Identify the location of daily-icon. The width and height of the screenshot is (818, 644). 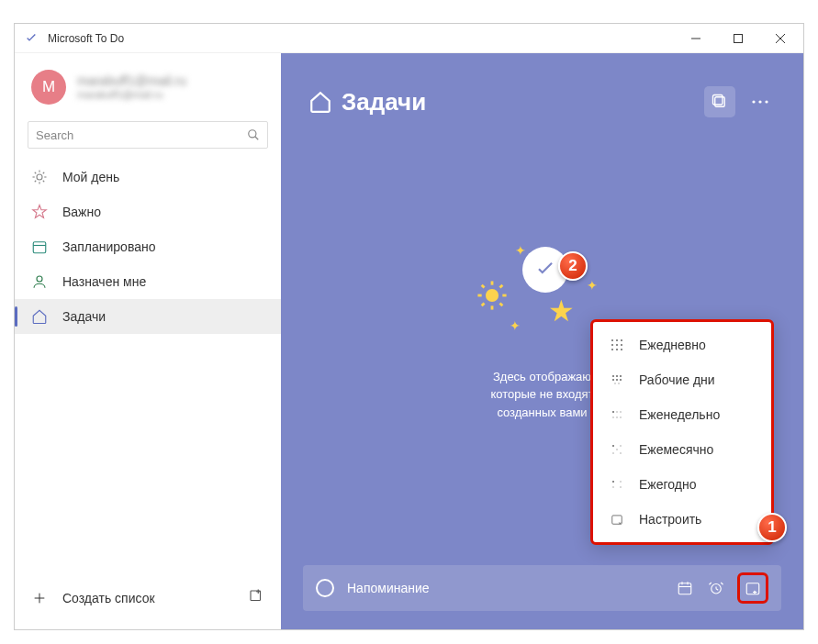
(617, 345).